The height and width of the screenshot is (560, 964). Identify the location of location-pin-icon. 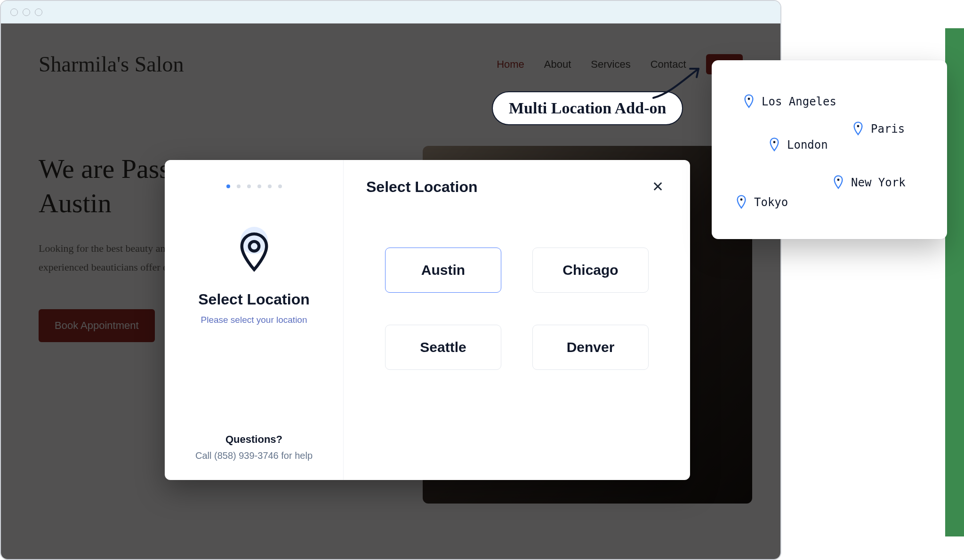
(254, 252).